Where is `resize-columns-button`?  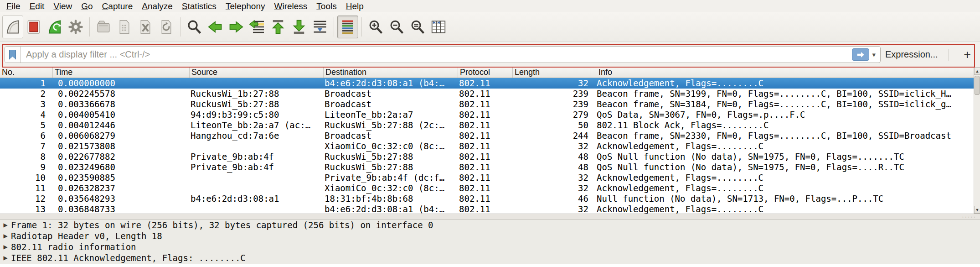
resize-columns-button is located at coordinates (438, 27).